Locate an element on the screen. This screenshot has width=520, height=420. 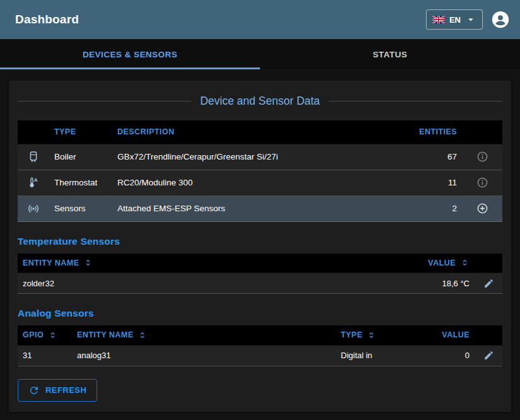
sensor-value: 0 is located at coordinates (454, 356).